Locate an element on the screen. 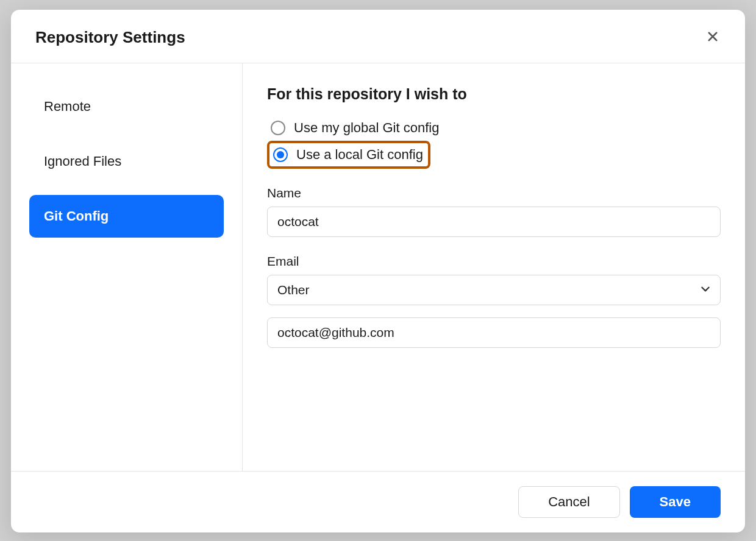 The height and width of the screenshot is (541, 756). modal-footer: Cancel Save is located at coordinates (378, 502).